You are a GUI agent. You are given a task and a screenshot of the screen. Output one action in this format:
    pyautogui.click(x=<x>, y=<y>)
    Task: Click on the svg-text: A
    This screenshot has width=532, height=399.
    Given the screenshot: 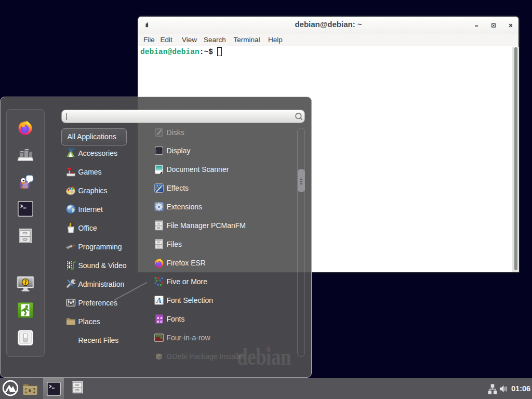 What is the action you would take?
    pyautogui.click(x=159, y=300)
    